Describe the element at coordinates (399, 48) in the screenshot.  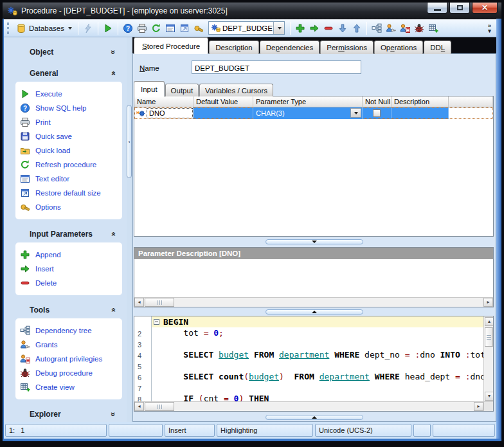
I see `tab-operations: Operations` at that location.